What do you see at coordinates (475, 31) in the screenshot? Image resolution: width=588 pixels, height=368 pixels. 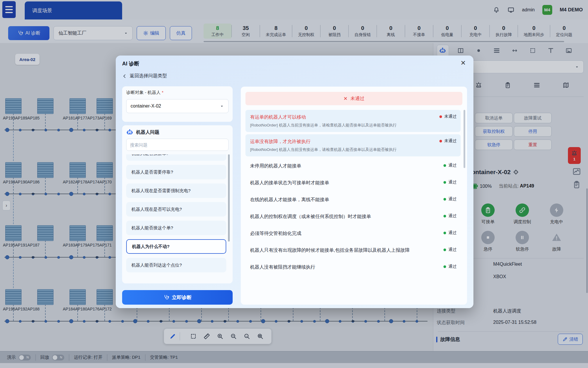 I see `stat-充电中: 0充电中` at bounding box center [475, 31].